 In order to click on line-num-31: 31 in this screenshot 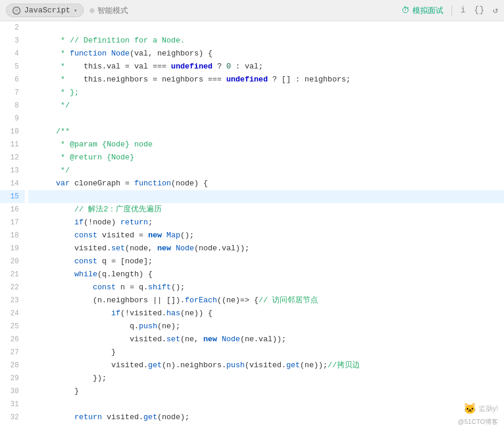, I will do `click(12, 404)`.